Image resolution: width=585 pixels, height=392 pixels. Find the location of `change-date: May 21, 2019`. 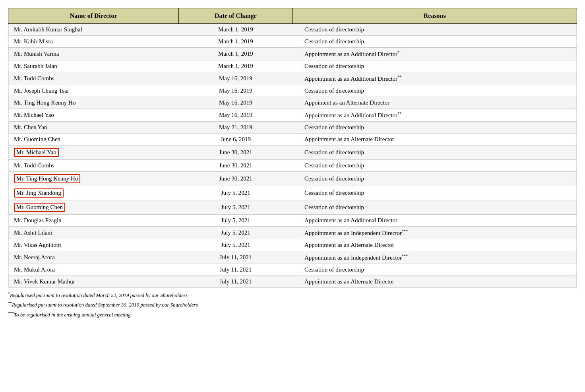

change-date: May 21, 2019 is located at coordinates (236, 128).